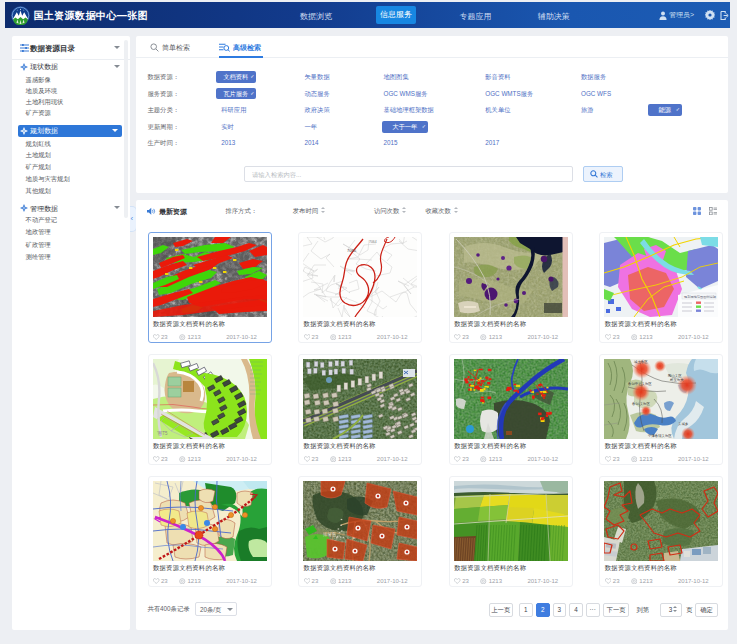 This screenshot has width=737, height=644. Describe the element at coordinates (640, 362) in the screenshot. I see `svg-text: 城土香区` at that location.